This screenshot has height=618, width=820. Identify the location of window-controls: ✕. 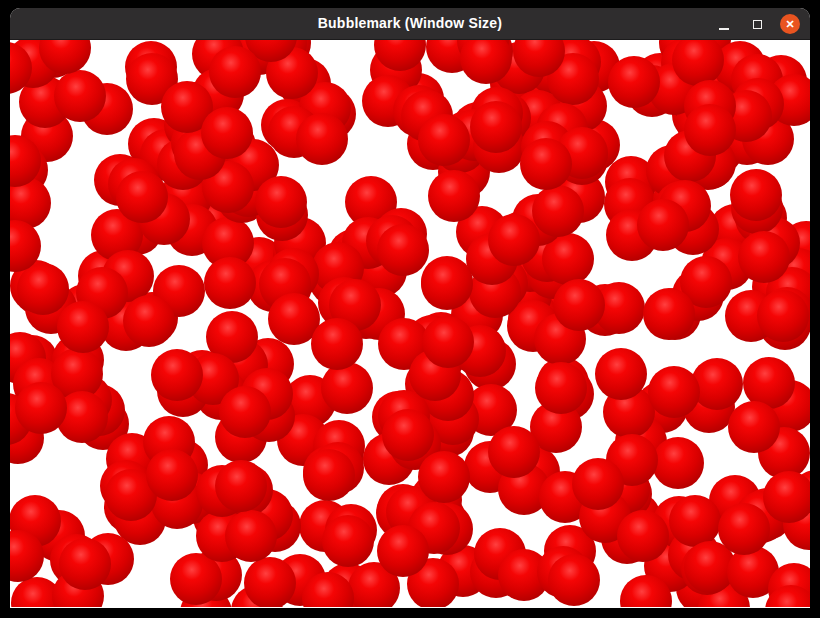
(757, 24).